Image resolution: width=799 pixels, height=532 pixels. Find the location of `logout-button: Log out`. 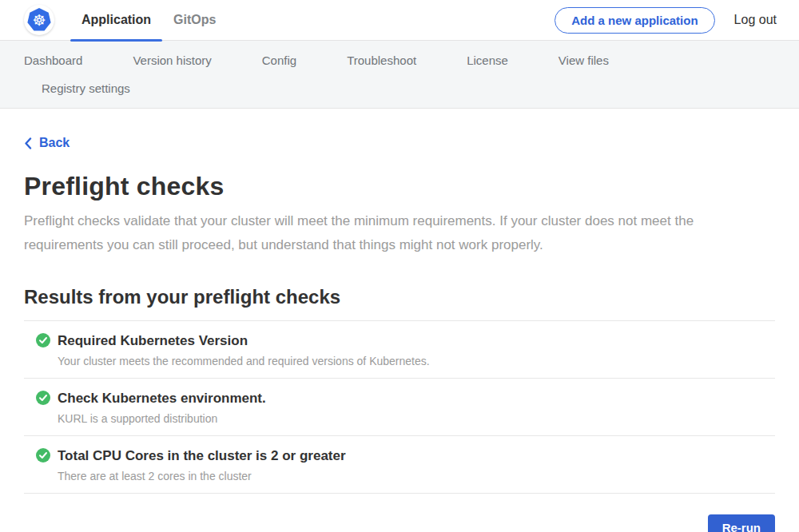

logout-button: Log out is located at coordinates (756, 20).